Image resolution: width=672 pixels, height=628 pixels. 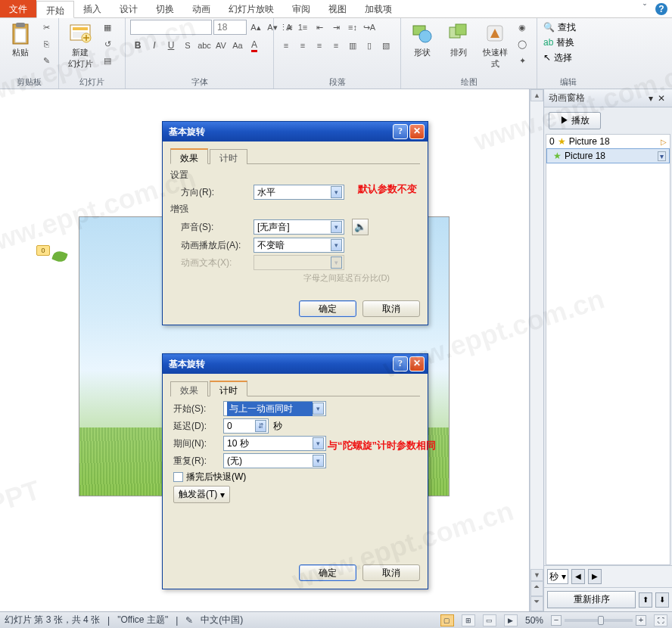 What do you see at coordinates (558, 58) in the screenshot?
I see `select-button: ↖选择` at bounding box center [558, 58].